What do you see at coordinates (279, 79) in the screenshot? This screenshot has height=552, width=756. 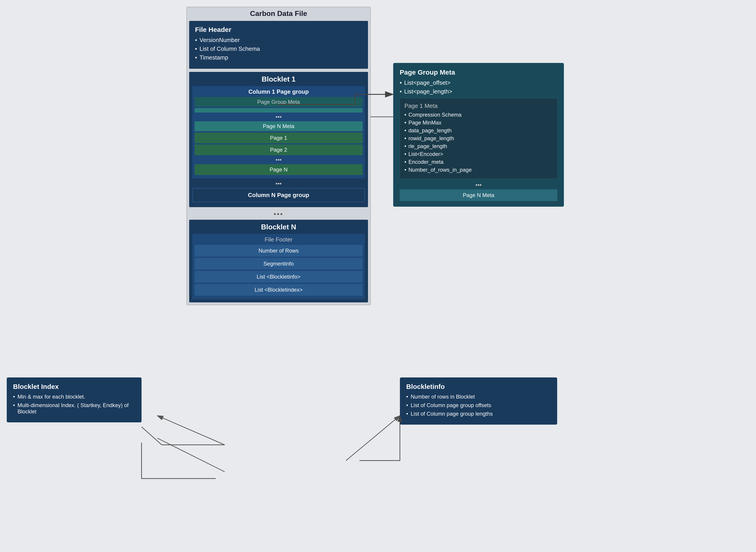 I see `blocklet-1-title: Blocklet 1` at bounding box center [279, 79].